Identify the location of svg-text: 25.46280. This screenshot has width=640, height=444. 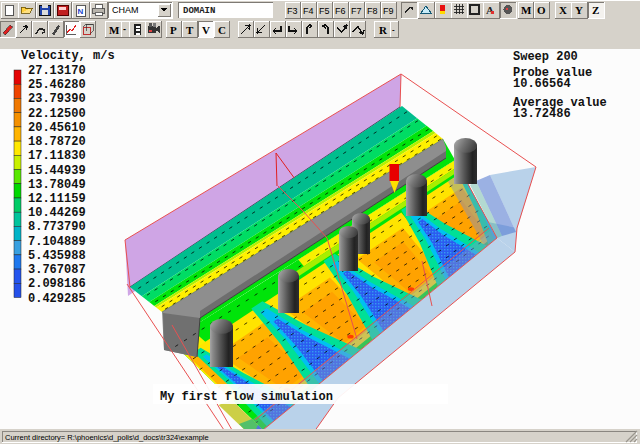
(57, 85).